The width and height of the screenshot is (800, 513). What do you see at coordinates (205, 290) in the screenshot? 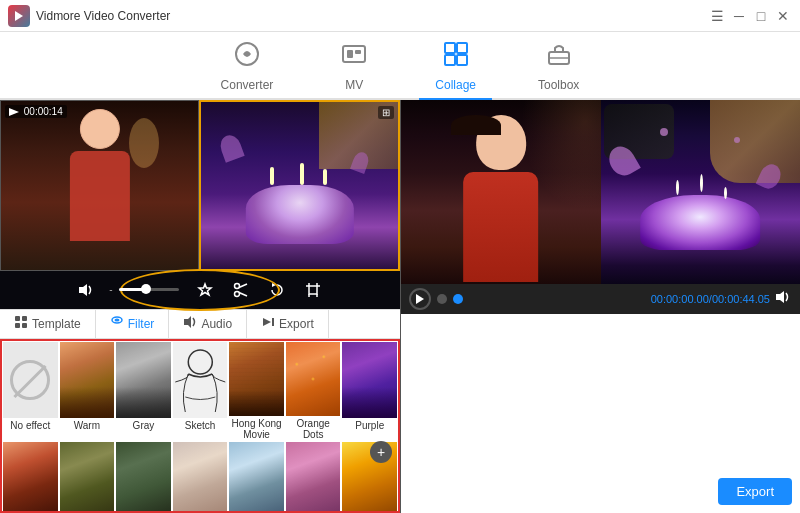
I see `effects-btn` at bounding box center [205, 290].